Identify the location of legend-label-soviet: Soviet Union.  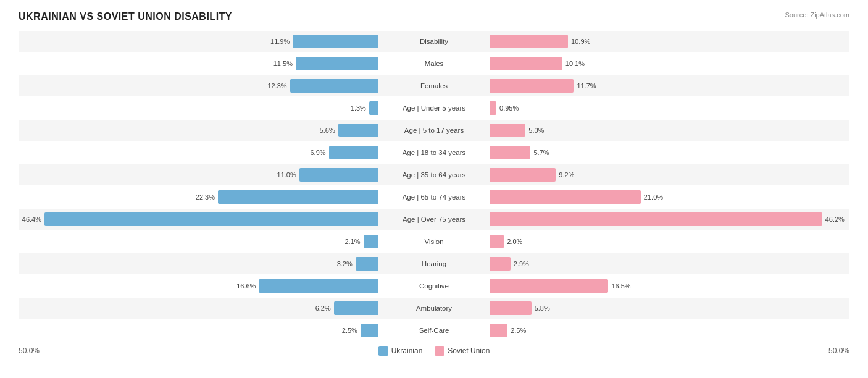
(469, 351).